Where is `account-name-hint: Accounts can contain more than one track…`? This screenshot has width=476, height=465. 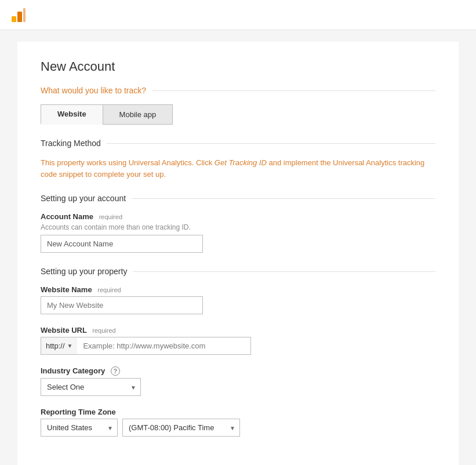
account-name-hint: Accounts can contain more than one track… is located at coordinates (238, 227).